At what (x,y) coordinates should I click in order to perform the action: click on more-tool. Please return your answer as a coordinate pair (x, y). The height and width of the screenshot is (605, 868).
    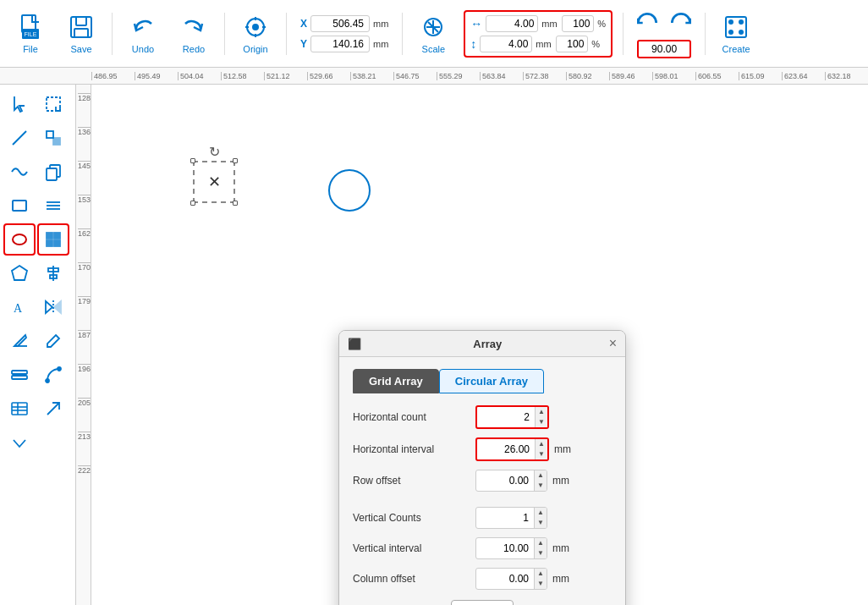
    Looking at the image, I should click on (19, 443).